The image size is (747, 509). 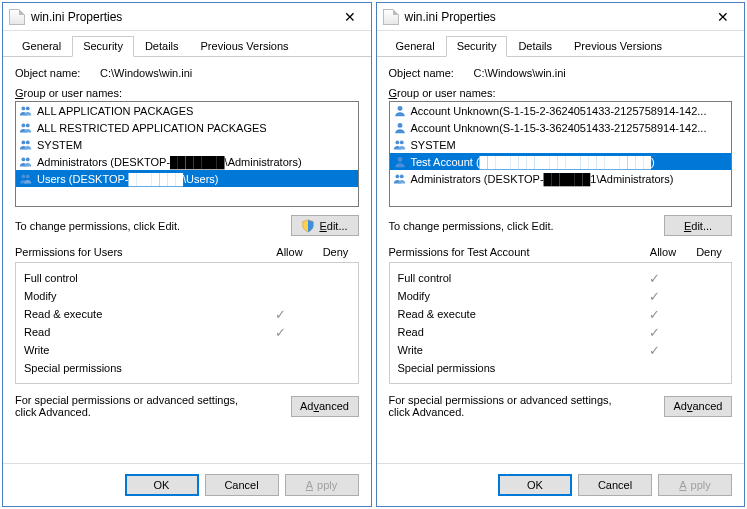 I want to click on edit-label: Edit..., so click(x=333, y=226).